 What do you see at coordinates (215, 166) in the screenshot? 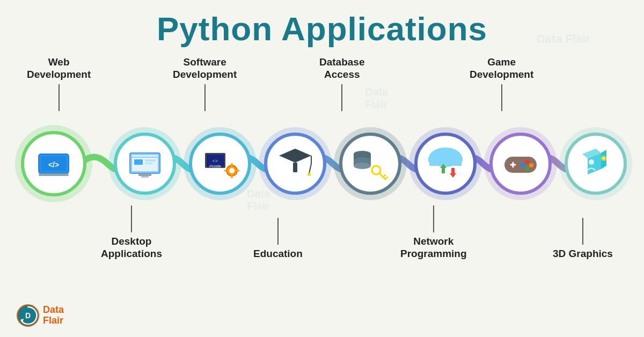
I see `svg-text: //code` at bounding box center [215, 166].